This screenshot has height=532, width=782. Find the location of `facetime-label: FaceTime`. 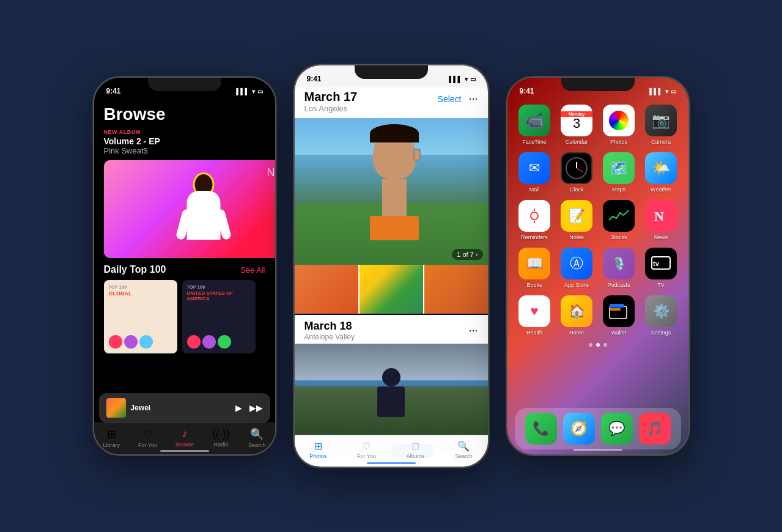

facetime-label: FaceTime is located at coordinates (534, 142).